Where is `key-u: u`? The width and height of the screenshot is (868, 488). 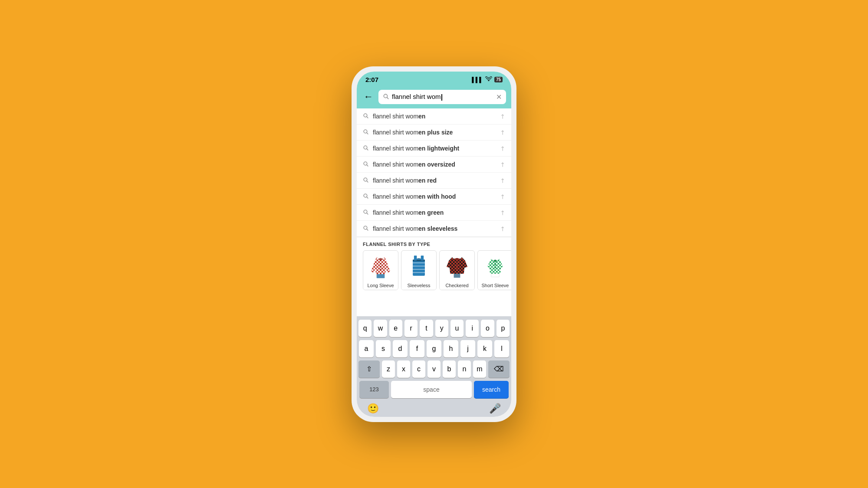
key-u: u is located at coordinates (457, 328).